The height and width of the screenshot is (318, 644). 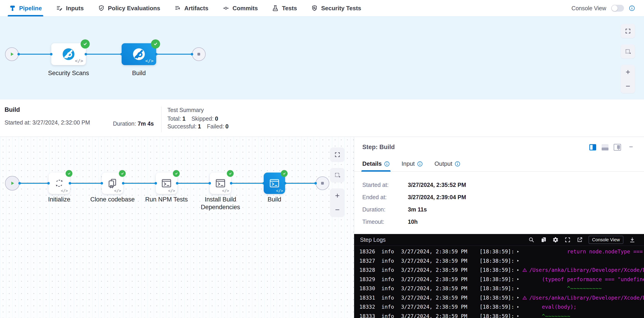 What do you see at coordinates (59, 110) in the screenshot?
I see `stage-title: Build` at bounding box center [59, 110].